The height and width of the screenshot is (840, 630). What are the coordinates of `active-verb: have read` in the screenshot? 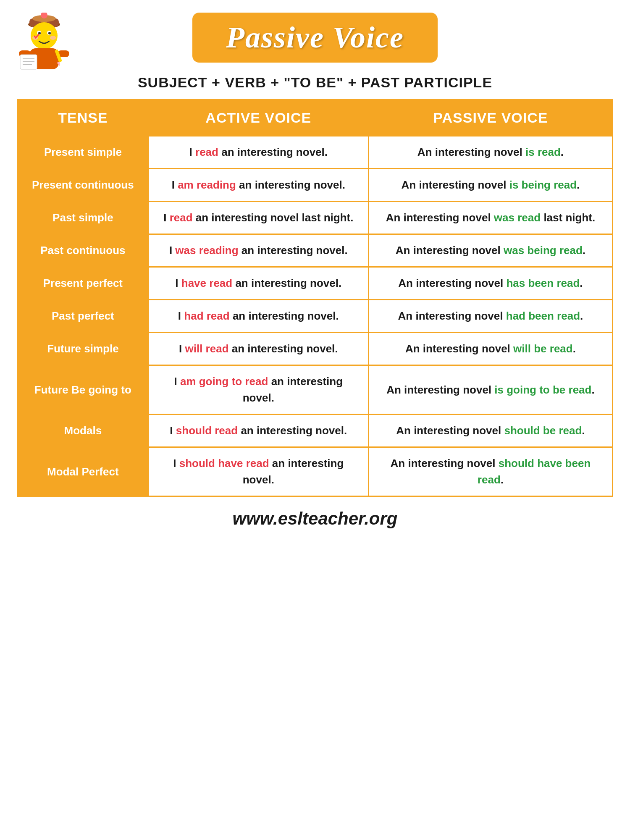 It's located at (207, 283).